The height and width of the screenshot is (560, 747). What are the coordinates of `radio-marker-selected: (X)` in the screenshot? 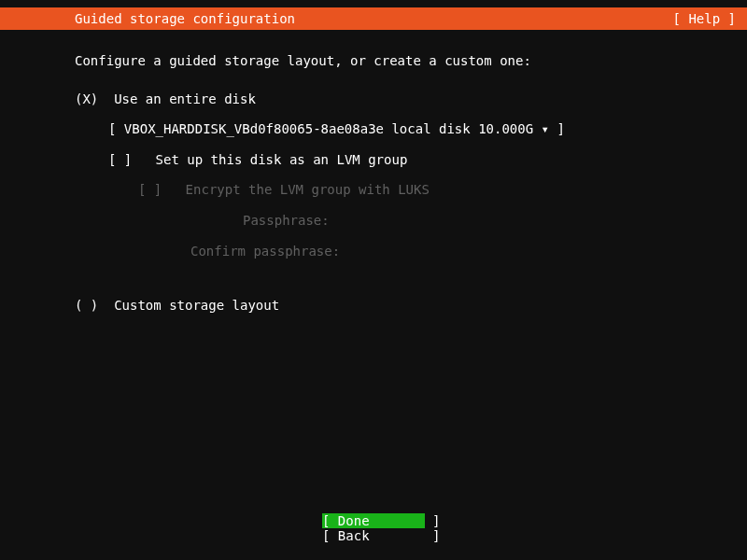 It's located at (86, 99).